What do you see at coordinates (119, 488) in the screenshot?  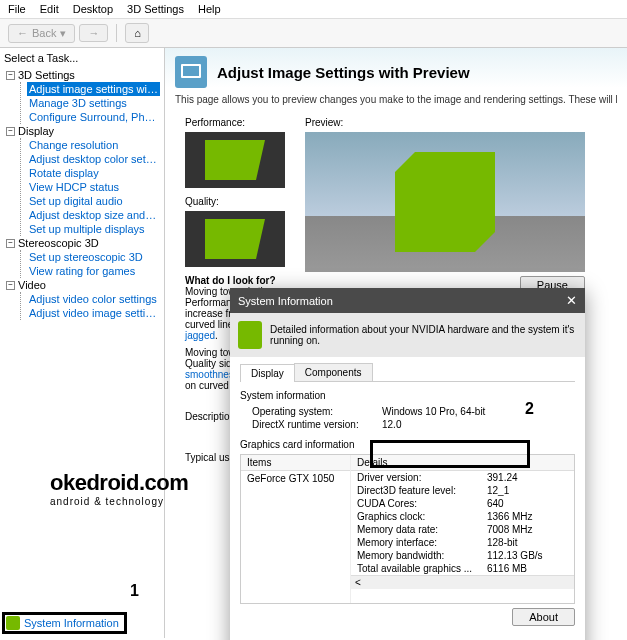 I see `watermark: okedroid.com android & technology` at bounding box center [119, 488].